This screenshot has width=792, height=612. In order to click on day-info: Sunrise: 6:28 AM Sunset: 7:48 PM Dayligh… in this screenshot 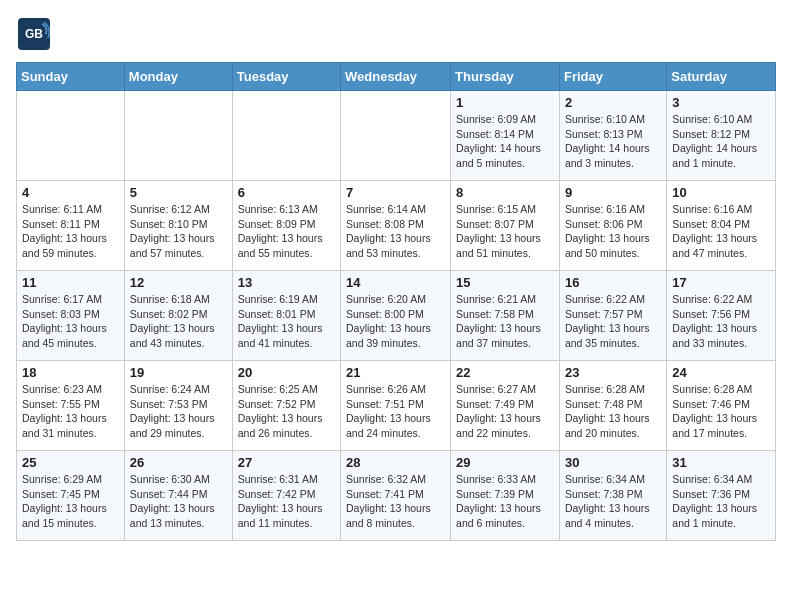, I will do `click(613, 412)`.